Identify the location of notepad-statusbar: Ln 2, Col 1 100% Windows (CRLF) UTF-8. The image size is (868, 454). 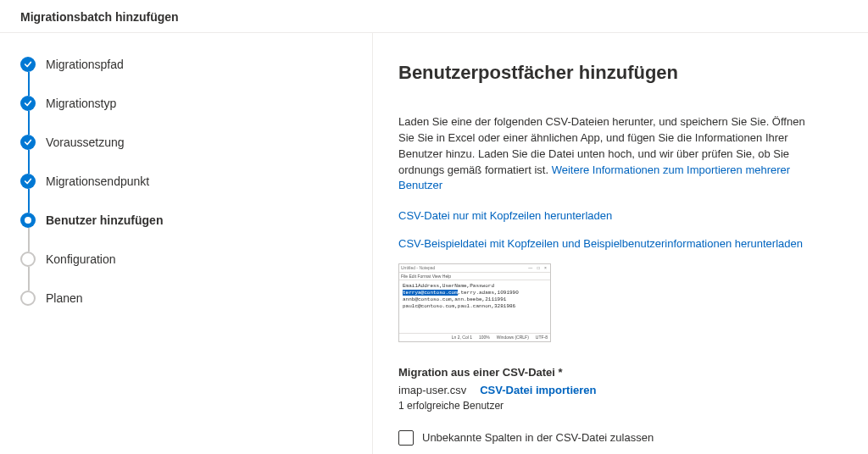
(475, 337).